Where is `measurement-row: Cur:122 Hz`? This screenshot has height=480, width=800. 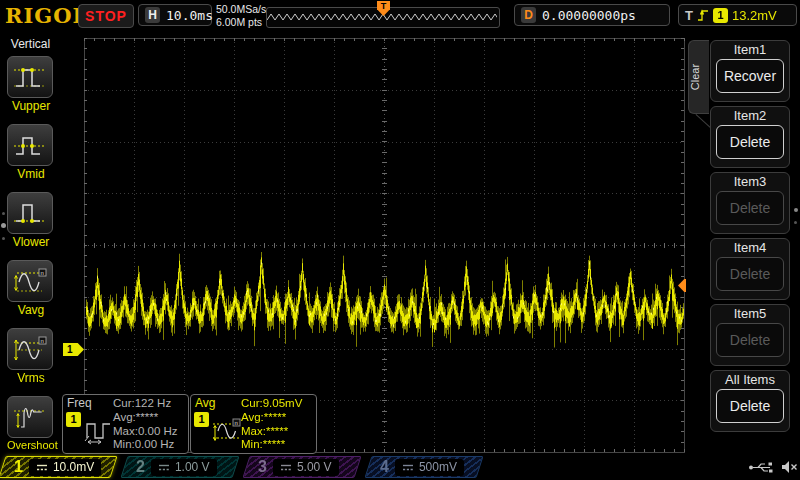 measurement-row: Cur:122 Hz is located at coordinates (146, 404).